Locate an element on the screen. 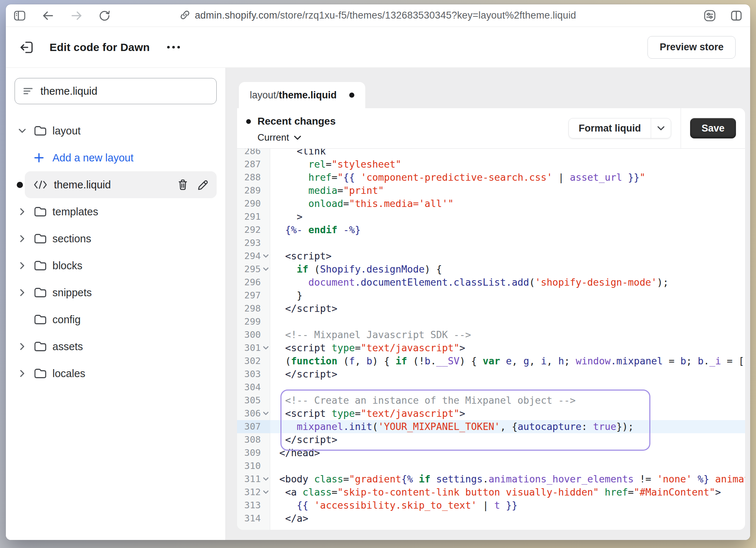  back-button-icon is located at coordinates (48, 16).